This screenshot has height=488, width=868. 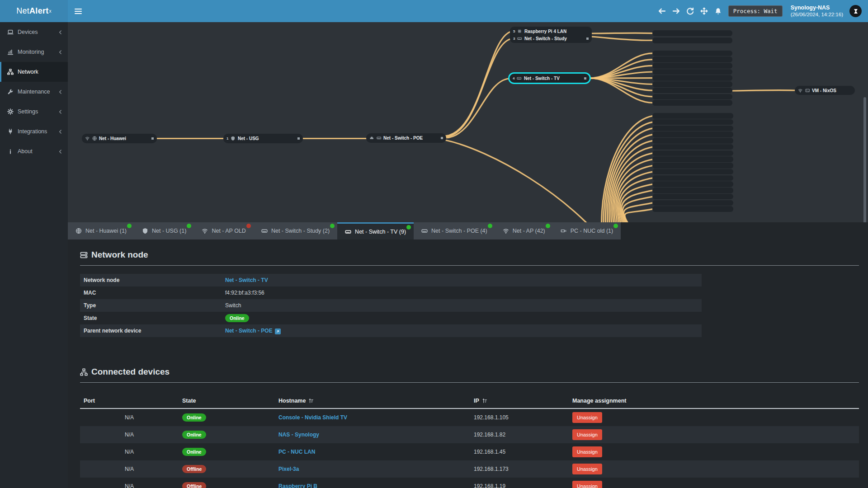 What do you see at coordinates (34, 92) in the screenshot?
I see `sidebar-item-maintenance: Maintenance` at bounding box center [34, 92].